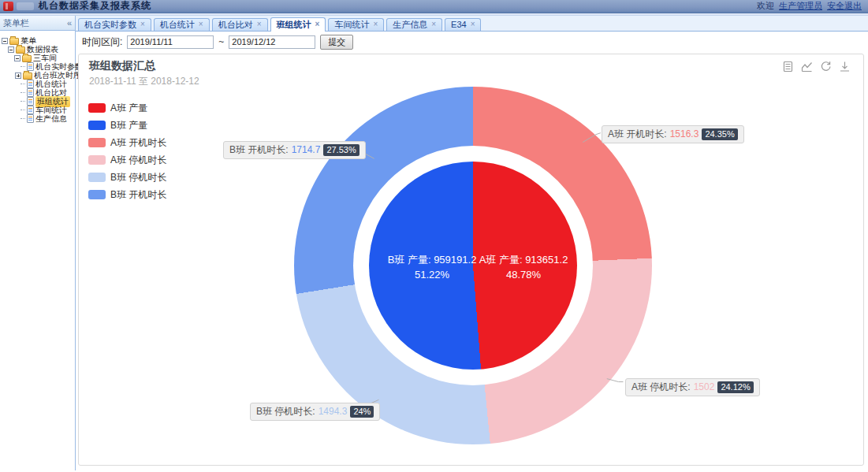  Describe the element at coordinates (337, 43) in the screenshot. I see `submit-button: 提交` at that location.